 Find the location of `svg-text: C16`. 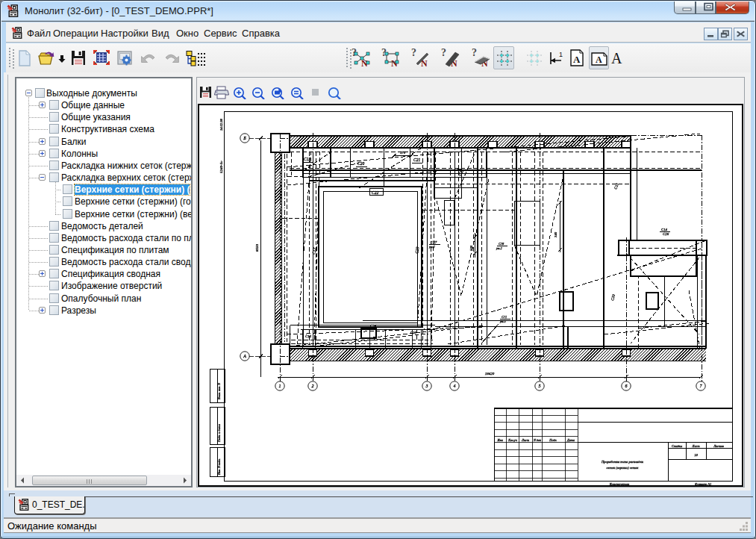

svg-text: C16 is located at coordinates (413, 333).